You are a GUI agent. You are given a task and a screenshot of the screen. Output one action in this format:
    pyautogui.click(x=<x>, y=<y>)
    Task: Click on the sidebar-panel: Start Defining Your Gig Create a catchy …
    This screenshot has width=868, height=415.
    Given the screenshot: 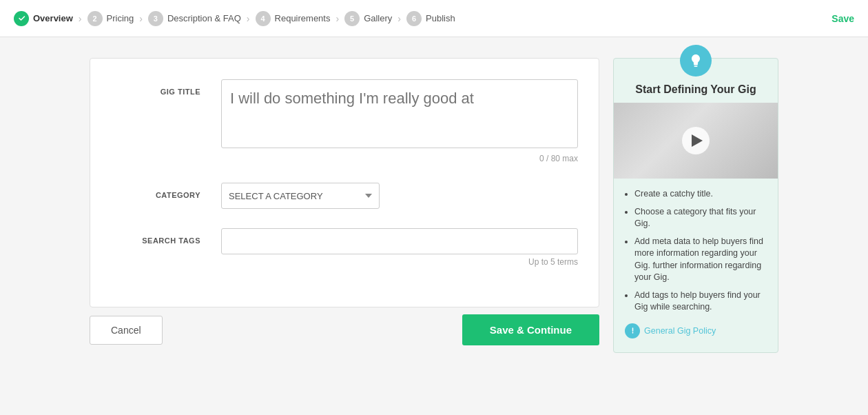 What is the action you would take?
    pyautogui.click(x=696, y=205)
    